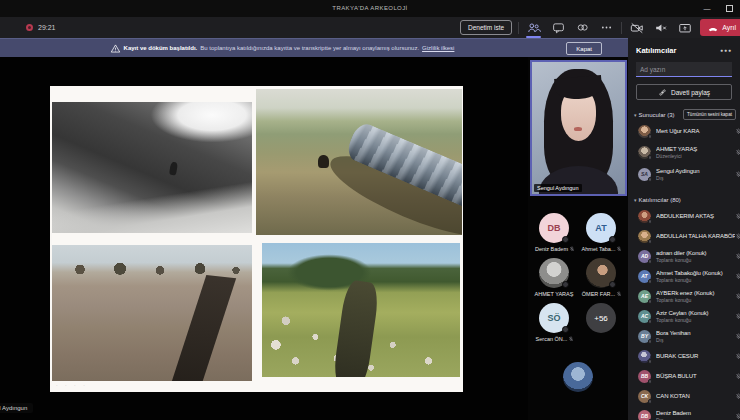  I want to click on mute-all-button: Tümünün sesini kapat, so click(710, 114).